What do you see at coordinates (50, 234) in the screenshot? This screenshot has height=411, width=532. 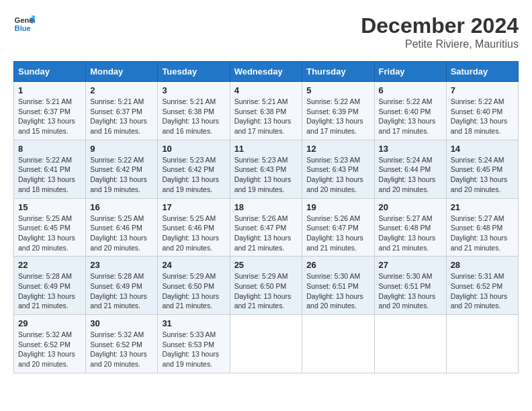 I see `day-info: Sunrise: 5:25 AMSunset: 6:45 PMDaylight:…` at bounding box center [50, 234].